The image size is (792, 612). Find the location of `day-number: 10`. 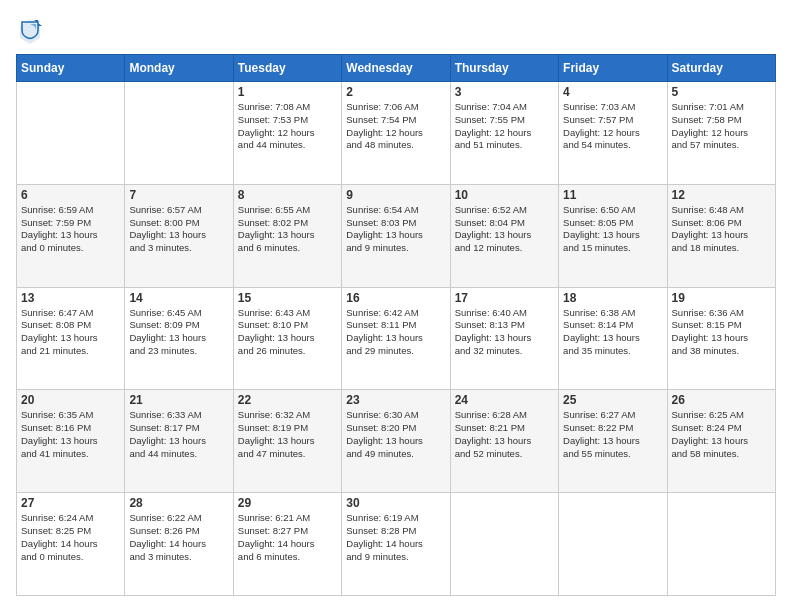

day-number: 10 is located at coordinates (504, 195).